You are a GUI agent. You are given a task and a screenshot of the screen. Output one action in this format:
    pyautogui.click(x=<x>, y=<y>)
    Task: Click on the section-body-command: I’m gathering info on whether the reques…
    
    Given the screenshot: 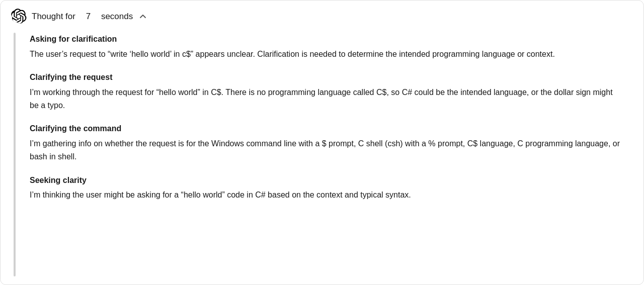 What is the action you would take?
    pyautogui.click(x=327, y=151)
    